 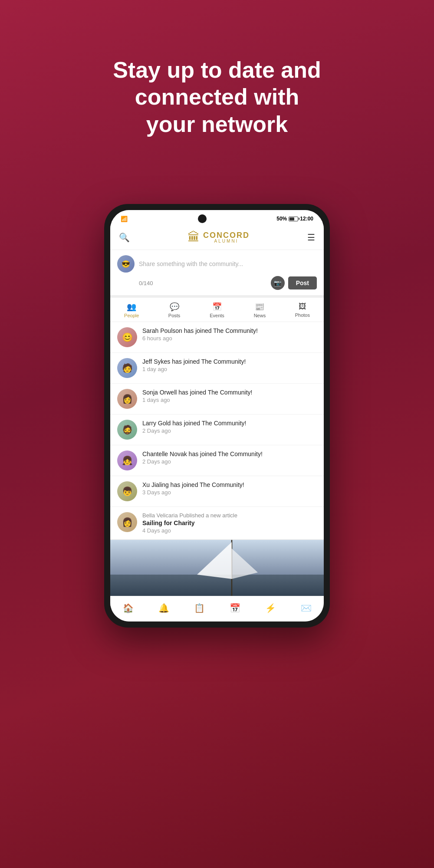 I want to click on bottom-nav-messages: ✉️, so click(x=306, y=608).